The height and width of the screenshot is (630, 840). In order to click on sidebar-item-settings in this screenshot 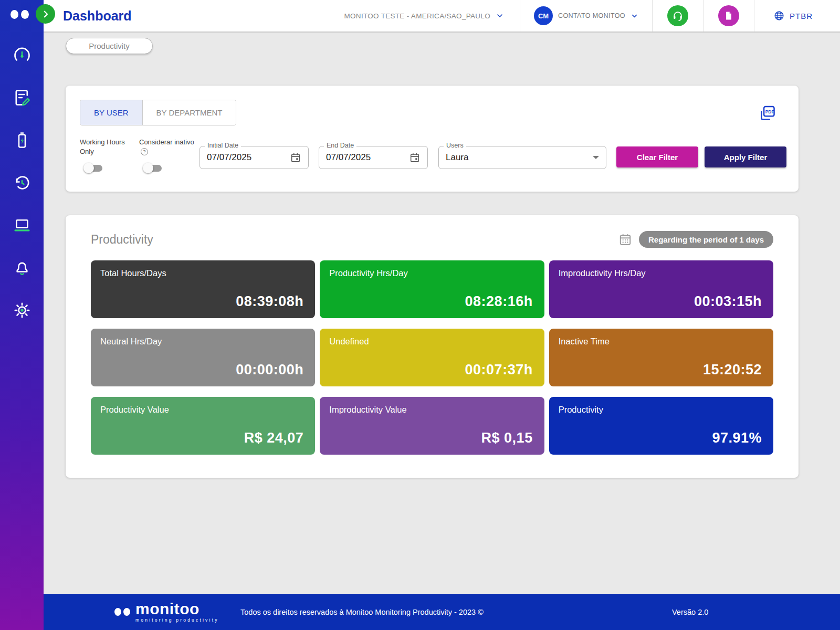, I will do `click(22, 310)`.